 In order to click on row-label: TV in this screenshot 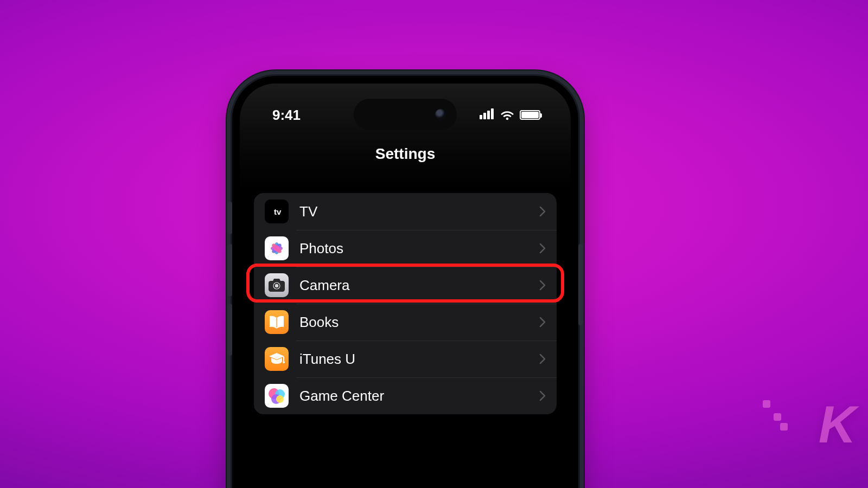, I will do `click(419, 211)`.